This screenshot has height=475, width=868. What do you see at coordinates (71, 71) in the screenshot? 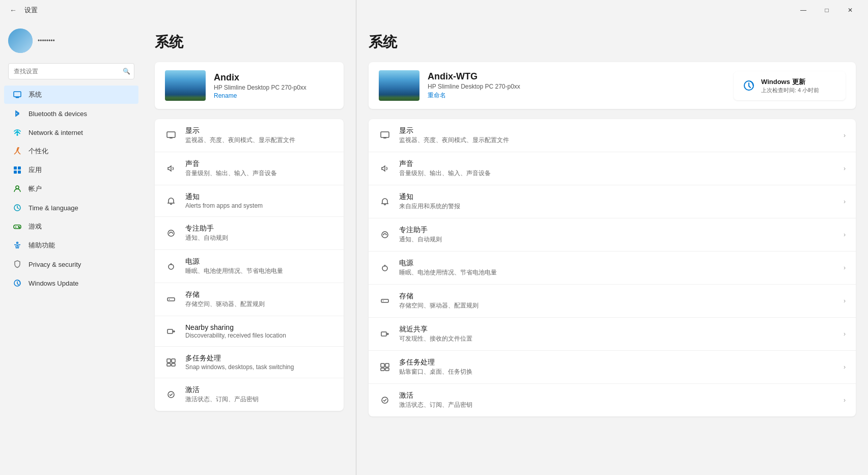
I see `search-input` at bounding box center [71, 71].